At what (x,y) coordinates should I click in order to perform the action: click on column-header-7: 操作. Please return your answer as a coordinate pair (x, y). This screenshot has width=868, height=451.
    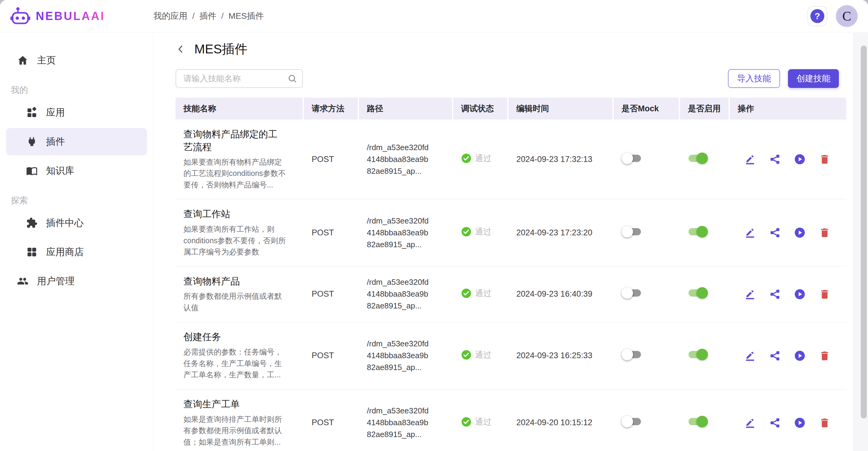
    Looking at the image, I should click on (788, 109).